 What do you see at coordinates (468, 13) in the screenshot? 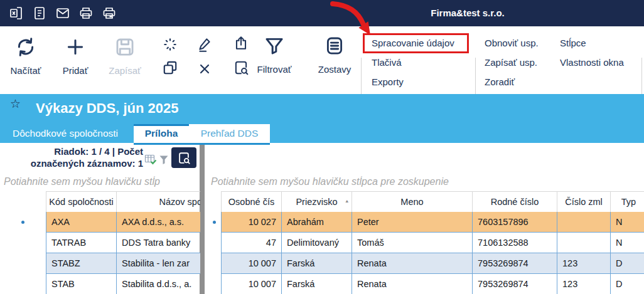
I see `company-title: Firma&test s.r.o.` at bounding box center [468, 13].